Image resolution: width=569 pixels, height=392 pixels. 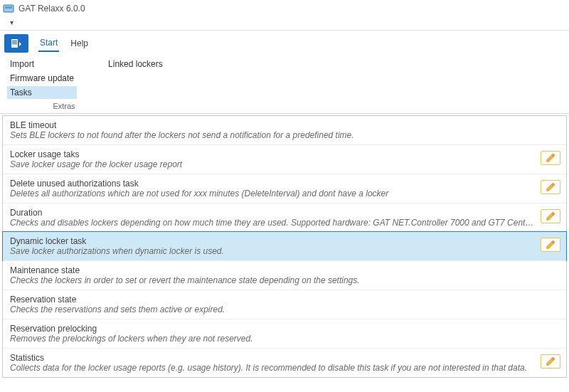 What do you see at coordinates (272, 189) in the screenshot?
I see `task-text: Delete unused authorizations taskDeletes…` at bounding box center [272, 189].